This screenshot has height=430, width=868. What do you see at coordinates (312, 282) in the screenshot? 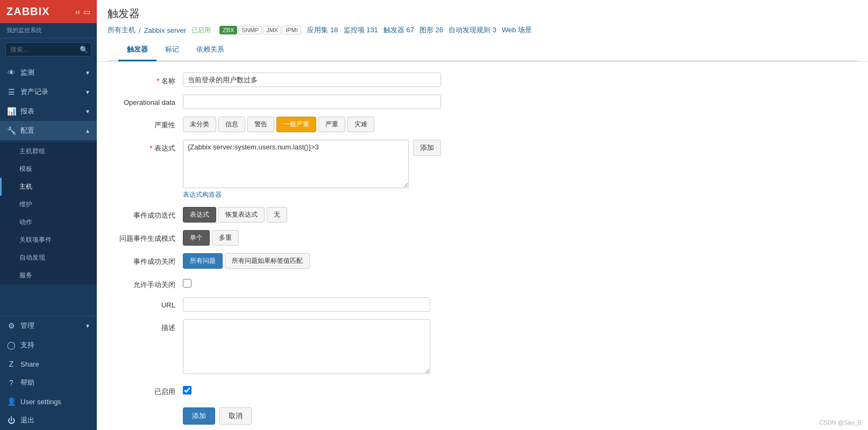
I see `manual-close-wrap` at bounding box center [312, 282].